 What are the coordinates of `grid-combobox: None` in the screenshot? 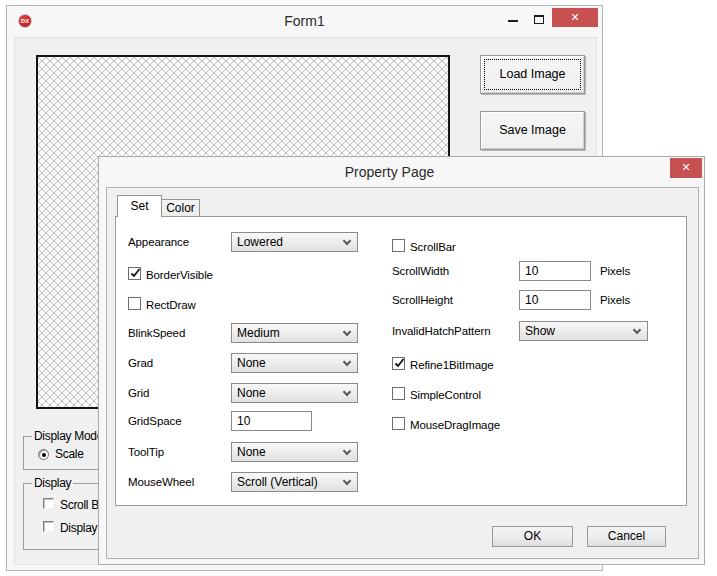 It's located at (294, 393).